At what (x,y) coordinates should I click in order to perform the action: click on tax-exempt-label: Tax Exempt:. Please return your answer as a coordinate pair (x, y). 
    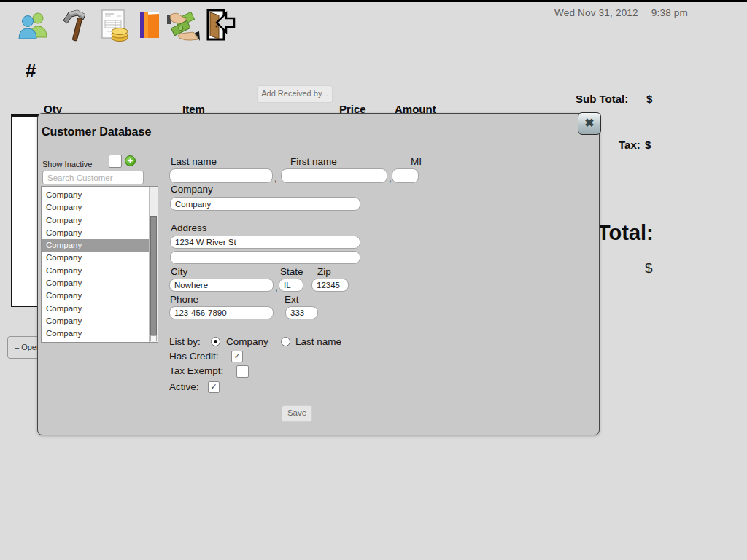
    Looking at the image, I should click on (196, 370).